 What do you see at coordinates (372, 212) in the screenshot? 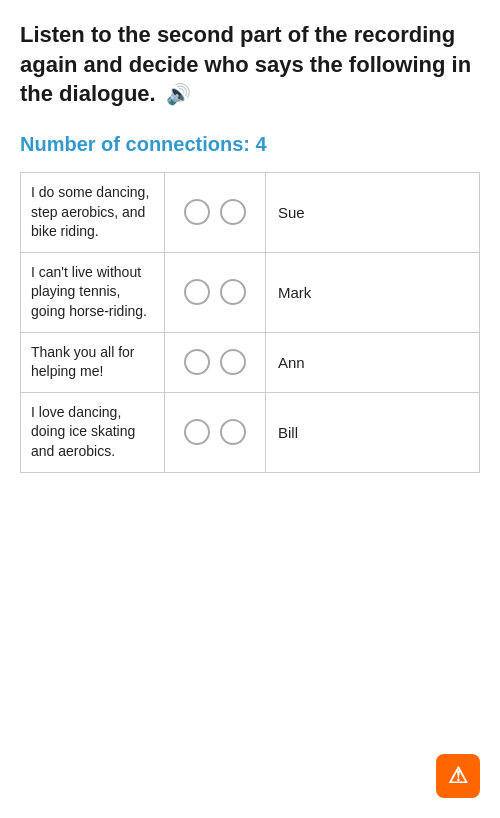
I see `name-cell: Sue` at bounding box center [372, 212].